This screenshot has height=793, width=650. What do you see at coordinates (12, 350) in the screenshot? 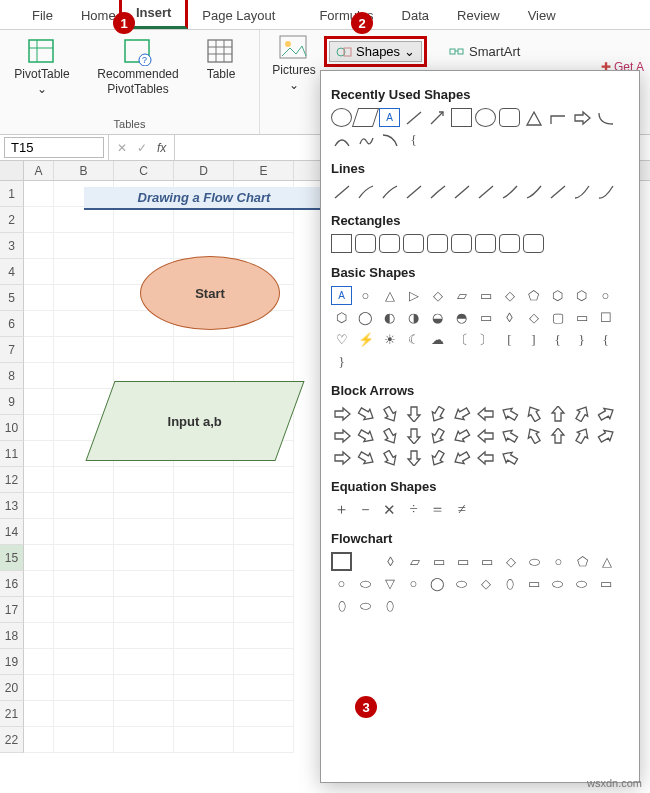
I see `row-header-7: 7` at bounding box center [12, 350].